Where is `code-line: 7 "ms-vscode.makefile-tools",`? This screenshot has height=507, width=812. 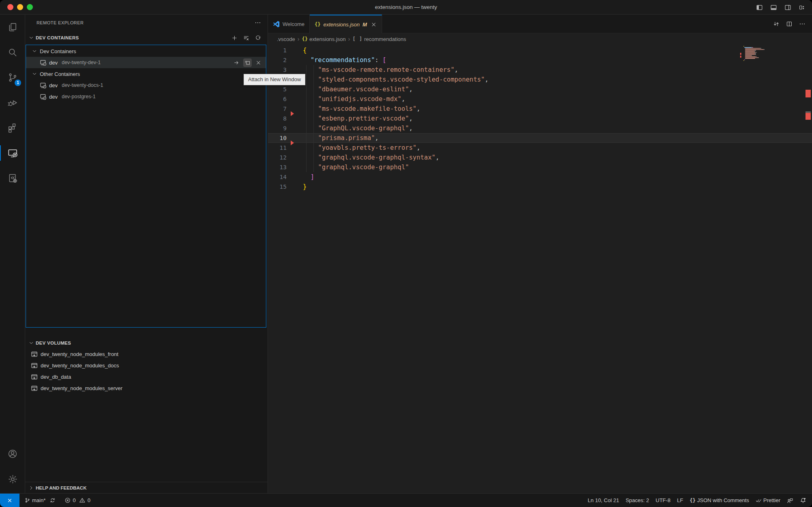
code-line: 7 "ms-vscode.makefile-tools", is located at coordinates (540, 109).